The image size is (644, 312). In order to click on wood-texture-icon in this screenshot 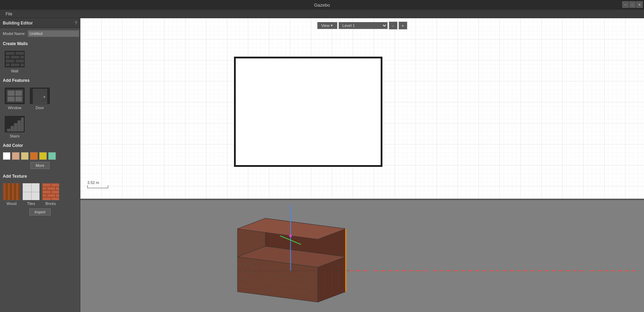, I will do `click(12, 192)`.